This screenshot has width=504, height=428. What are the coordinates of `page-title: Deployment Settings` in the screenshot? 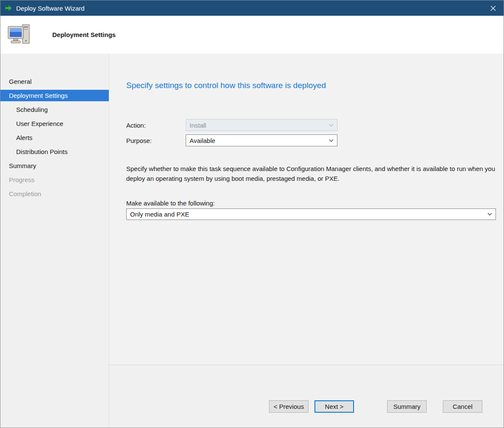 It's located at (84, 35).